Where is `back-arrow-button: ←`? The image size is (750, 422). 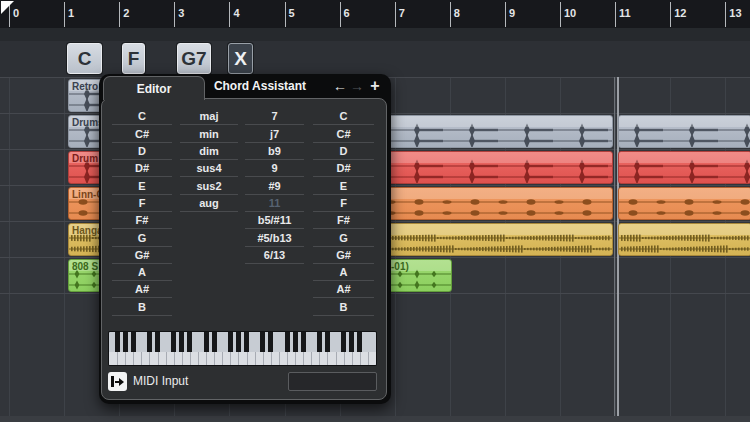
back-arrow-button: ← is located at coordinates (340, 86).